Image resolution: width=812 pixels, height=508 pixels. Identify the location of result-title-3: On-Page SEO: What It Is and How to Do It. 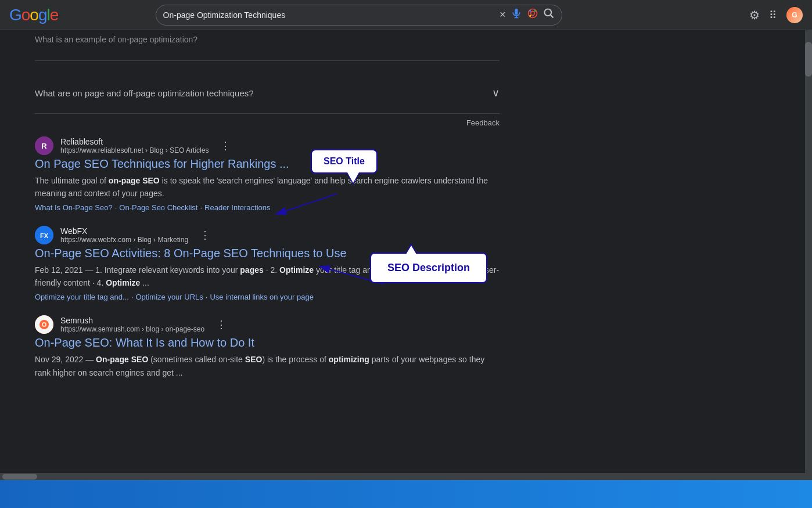
(267, 343).